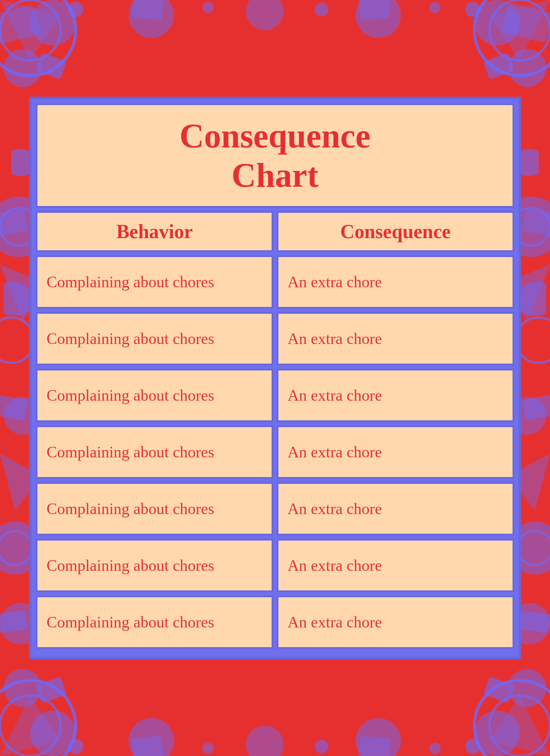 The width and height of the screenshot is (550, 756). I want to click on behavior-header-label: Behavior, so click(154, 231).